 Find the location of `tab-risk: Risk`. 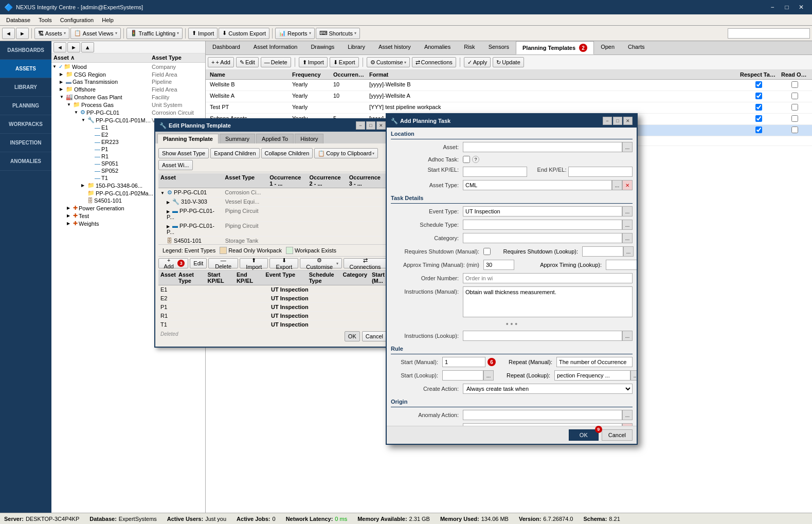

tab-risk: Risk is located at coordinates (469, 48).